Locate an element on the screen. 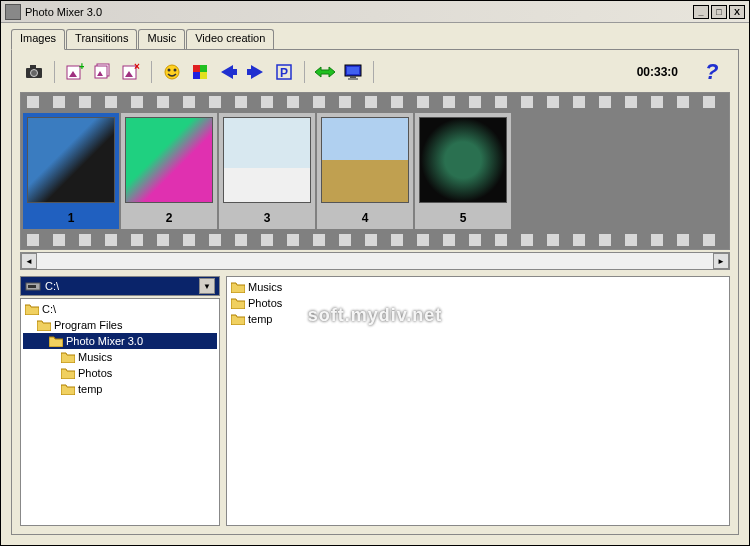  add-image-button: + is located at coordinates (75, 72).